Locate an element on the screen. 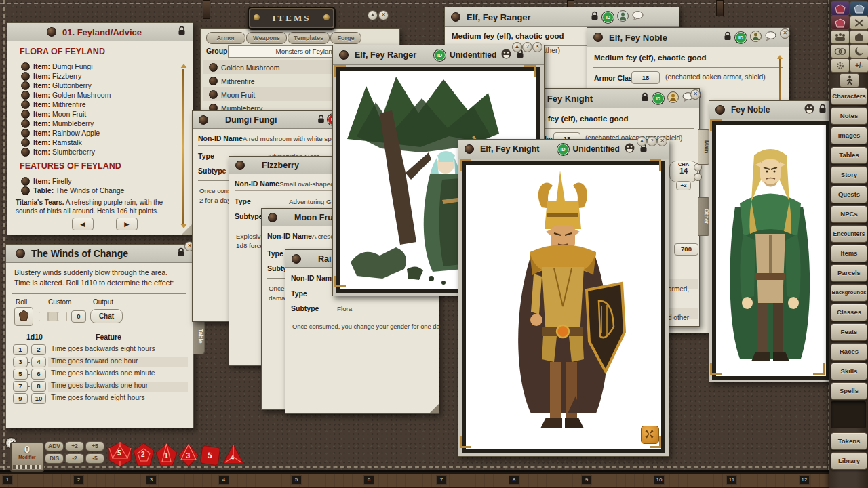 The width and height of the screenshot is (868, 488). story-link: Item: Fizzberry is located at coordinates (57, 76).